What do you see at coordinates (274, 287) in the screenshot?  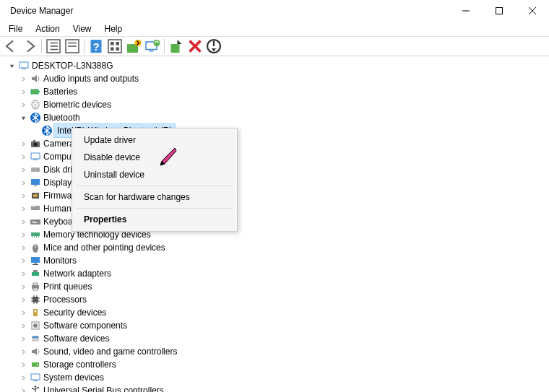 I see `category-printqueues: Print queues` at bounding box center [274, 287].